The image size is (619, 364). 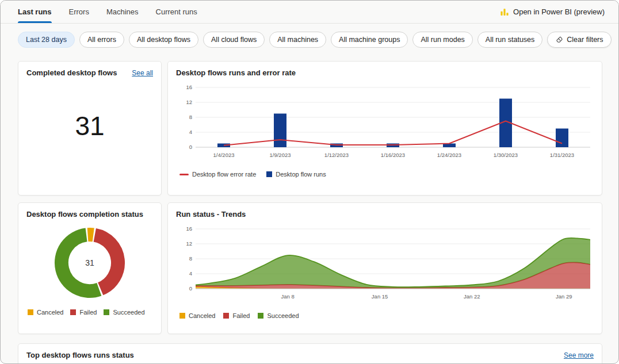 I want to click on svg-text: 1/9/2023, so click(x=281, y=155).